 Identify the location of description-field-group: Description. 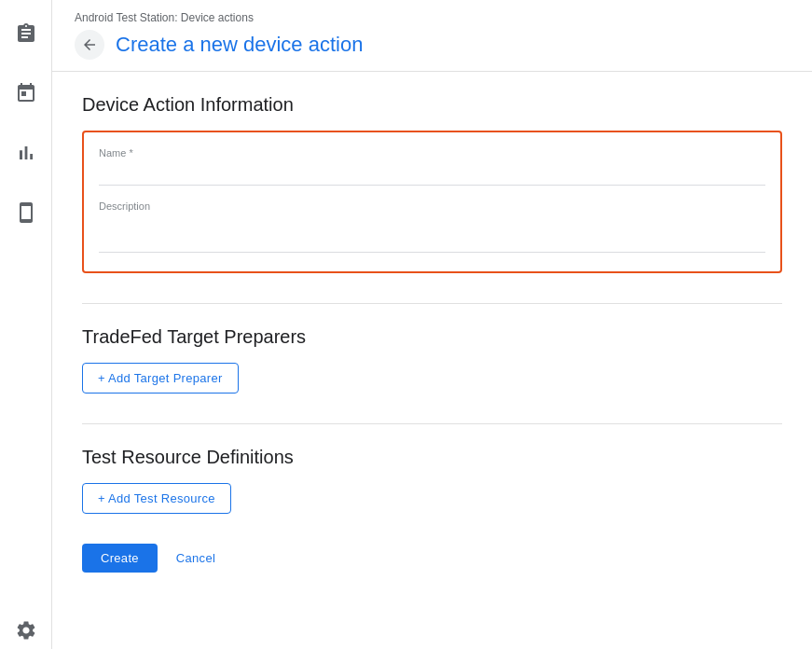
(433, 228).